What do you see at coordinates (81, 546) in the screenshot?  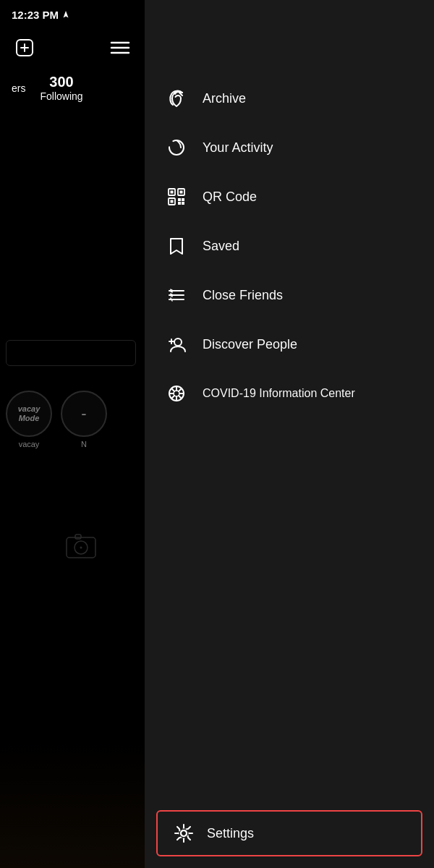 I see `camera-icon` at bounding box center [81, 546].